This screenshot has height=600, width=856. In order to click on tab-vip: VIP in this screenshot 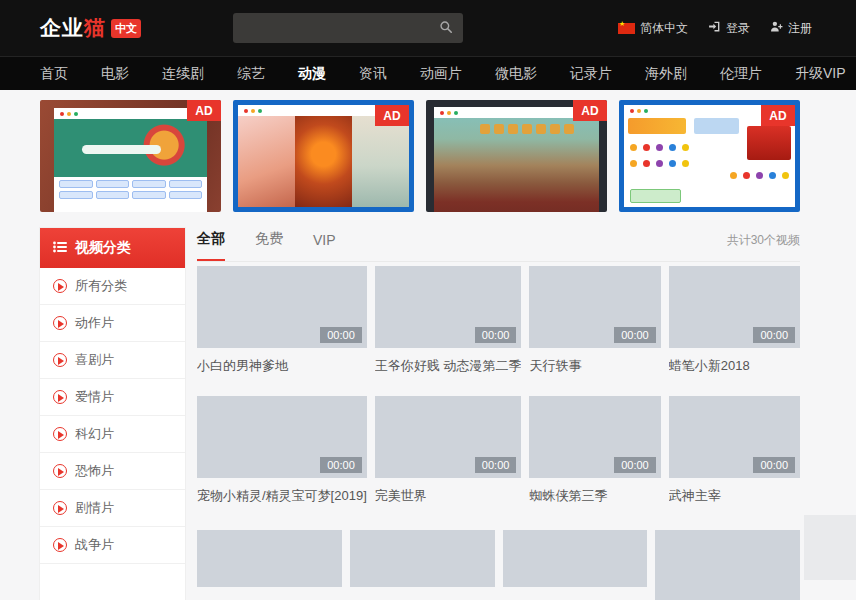, I will do `click(324, 246)`.